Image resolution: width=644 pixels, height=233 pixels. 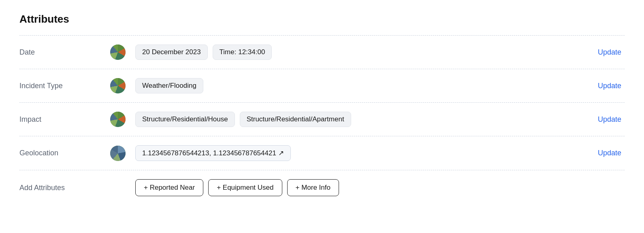 I want to click on incident-type-update-button: Update, so click(x=610, y=86).